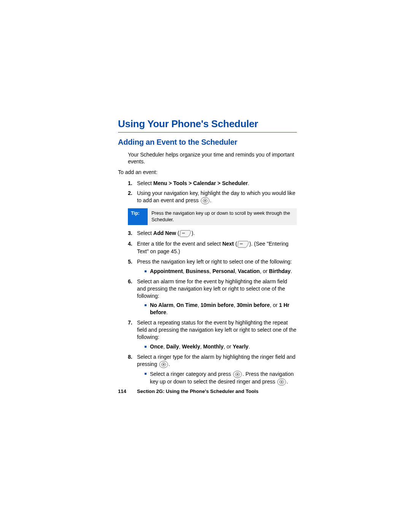 The height and width of the screenshot is (532, 411). I want to click on option: 10min before, so click(217, 305).